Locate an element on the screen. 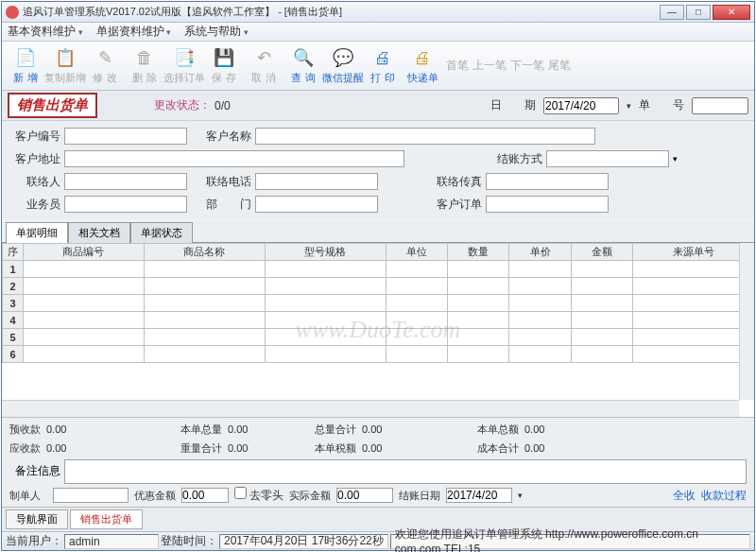 The width and height of the screenshot is (756, 552). scrollbar-horizontal is located at coordinates (370, 408).